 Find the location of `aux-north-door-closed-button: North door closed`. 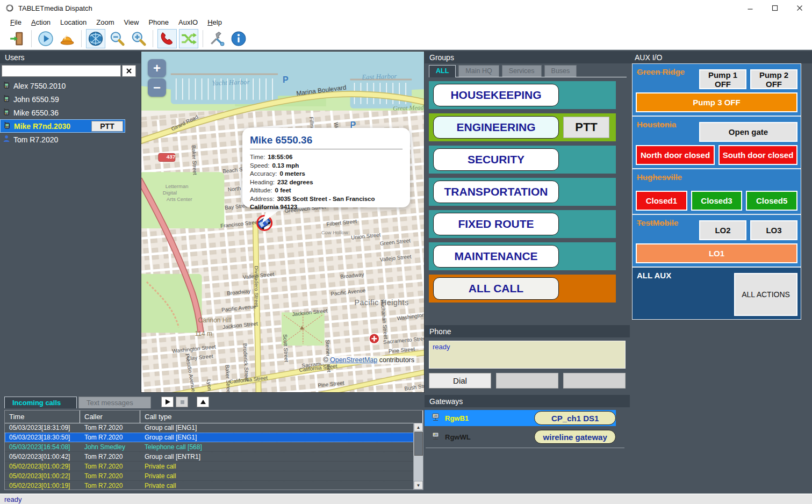

aux-north-door-closed-button: North door closed is located at coordinates (675, 155).